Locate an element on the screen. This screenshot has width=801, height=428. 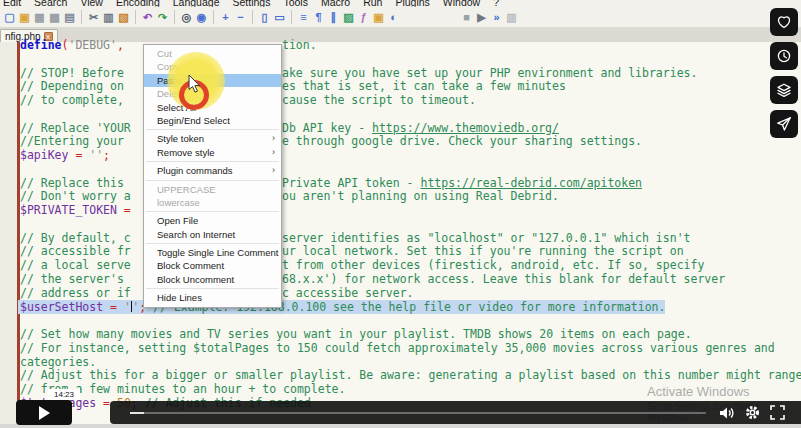
menubar-item-search: Search is located at coordinates (50, 4).